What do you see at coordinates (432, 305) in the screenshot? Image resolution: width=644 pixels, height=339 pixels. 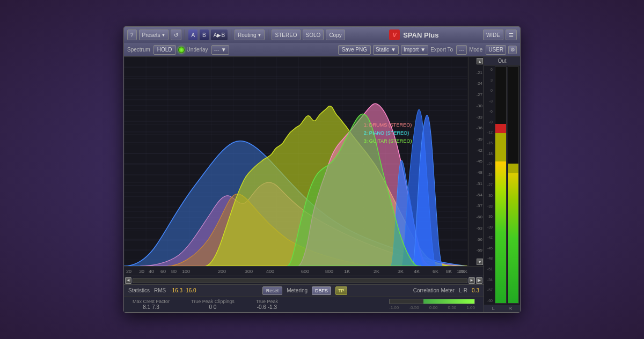 I see `correlation-meter-section: -1.00 -0.50 0.00 0.50 1.00` at bounding box center [432, 305].